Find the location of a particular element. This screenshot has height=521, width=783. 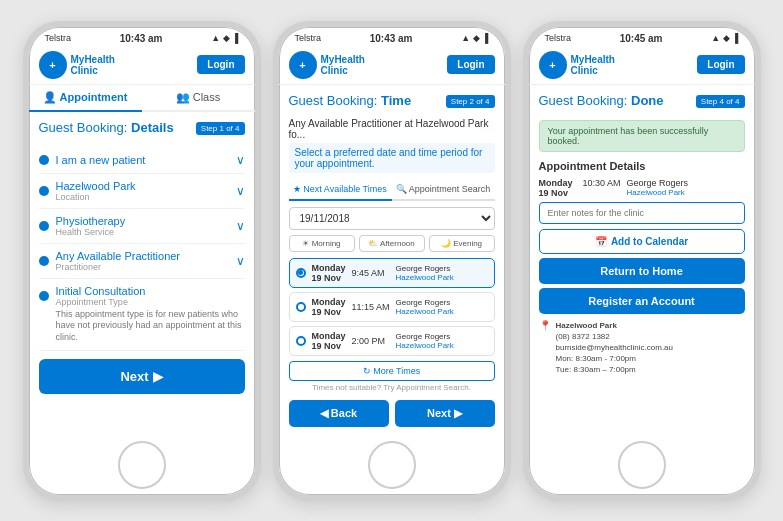

step-badge-3: Step 4 of 4 is located at coordinates (720, 102).